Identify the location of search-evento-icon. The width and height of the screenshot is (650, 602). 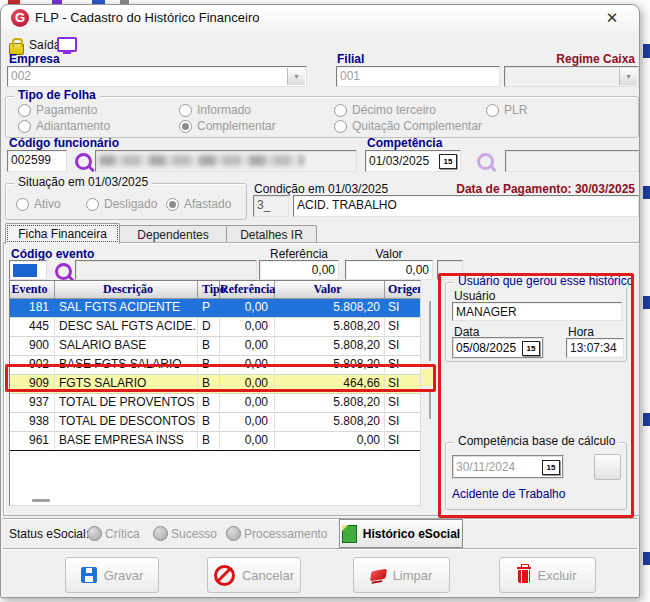
(64, 272).